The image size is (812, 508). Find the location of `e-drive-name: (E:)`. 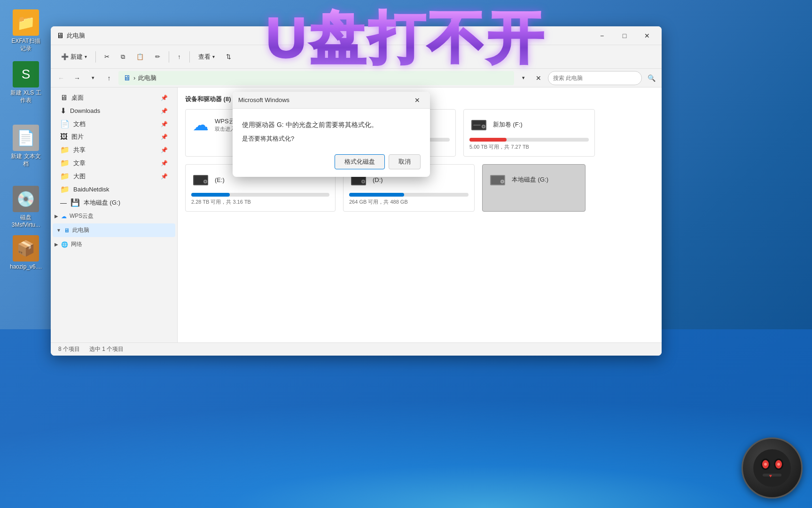

e-drive-name: (E:) is located at coordinates (272, 180).